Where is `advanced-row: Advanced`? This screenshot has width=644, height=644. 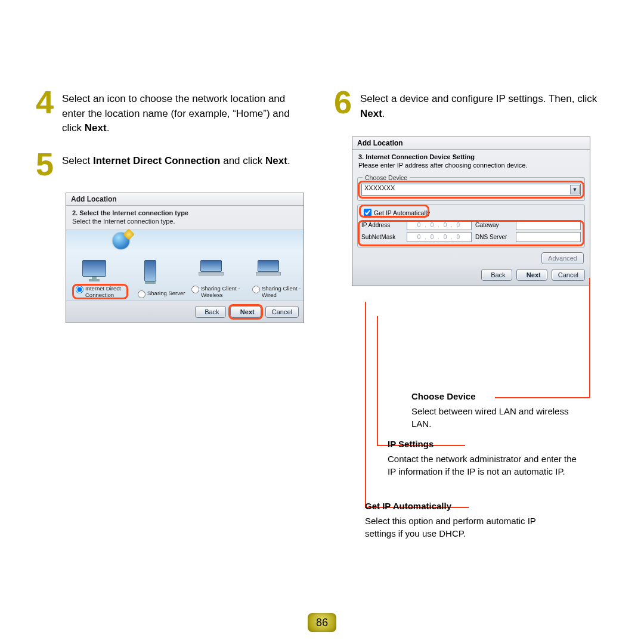
advanced-row: Advanced is located at coordinates (471, 257).